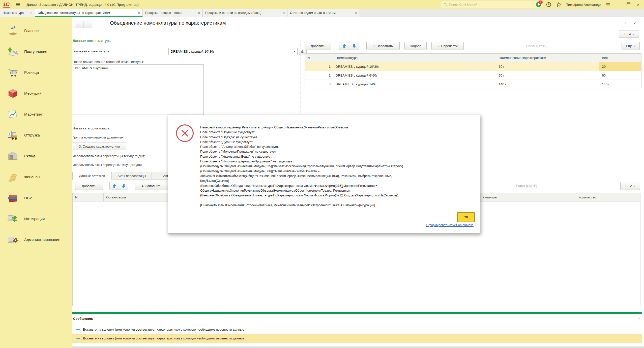 This screenshot has height=348, width=644. Describe the element at coordinates (132, 176) in the screenshot. I see `tab-akty-peresortitsy: Акты пересортицы` at that location.